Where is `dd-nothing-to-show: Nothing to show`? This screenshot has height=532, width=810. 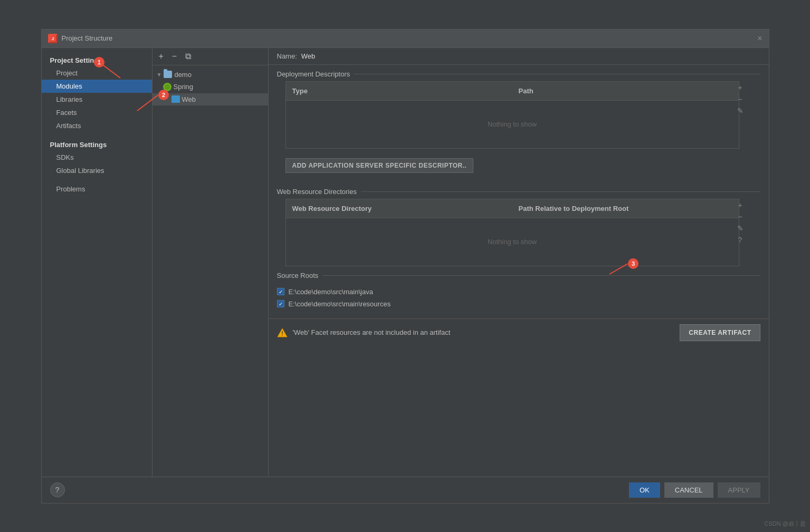
dd-nothing-to-show: Nothing to show is located at coordinates (512, 124).